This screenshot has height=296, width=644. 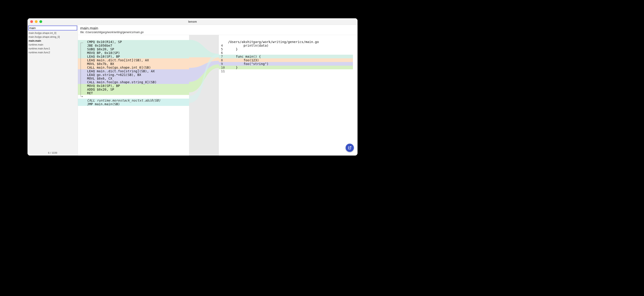 I want to click on source-line: 4 println(data), so click(x=286, y=45).